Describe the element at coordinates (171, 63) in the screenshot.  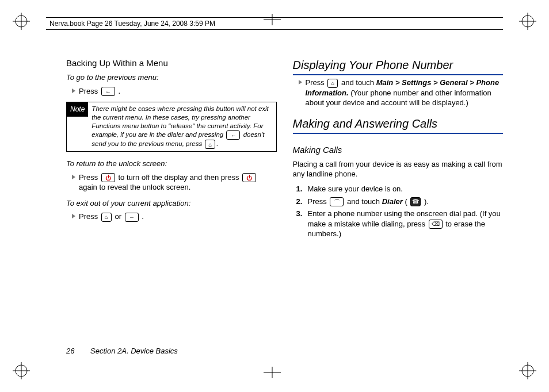
I see `section-heading: Backing Up Within a Menu` at that location.